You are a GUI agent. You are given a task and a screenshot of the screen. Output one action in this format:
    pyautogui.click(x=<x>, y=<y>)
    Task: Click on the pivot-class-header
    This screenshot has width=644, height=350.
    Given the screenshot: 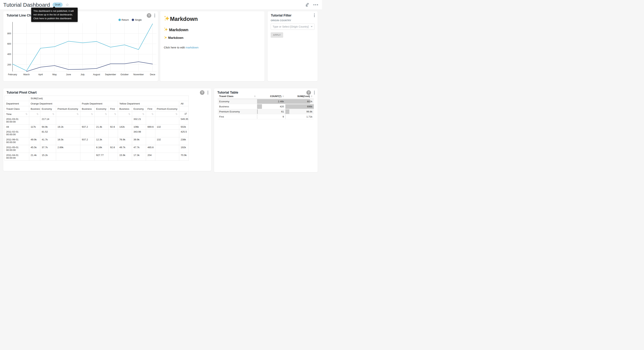 What is the action you would take?
    pyautogui.click(x=184, y=109)
    